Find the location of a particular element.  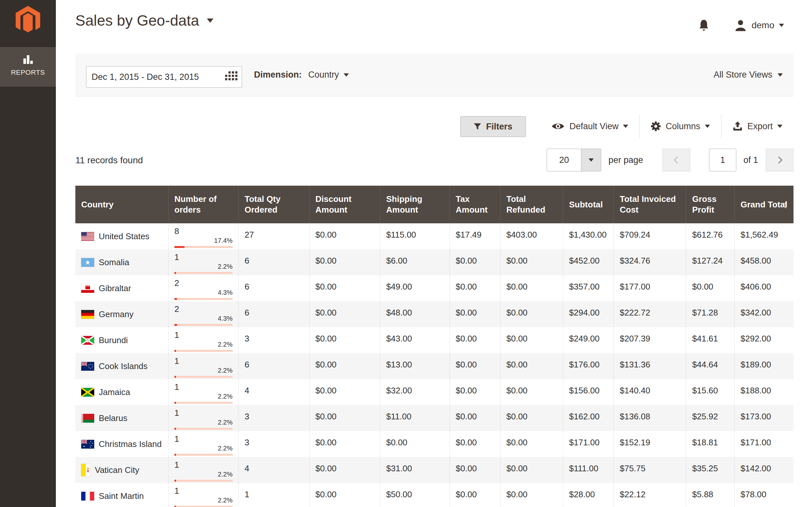

column-header-gross-profit: Gross Profit is located at coordinates (710, 205).